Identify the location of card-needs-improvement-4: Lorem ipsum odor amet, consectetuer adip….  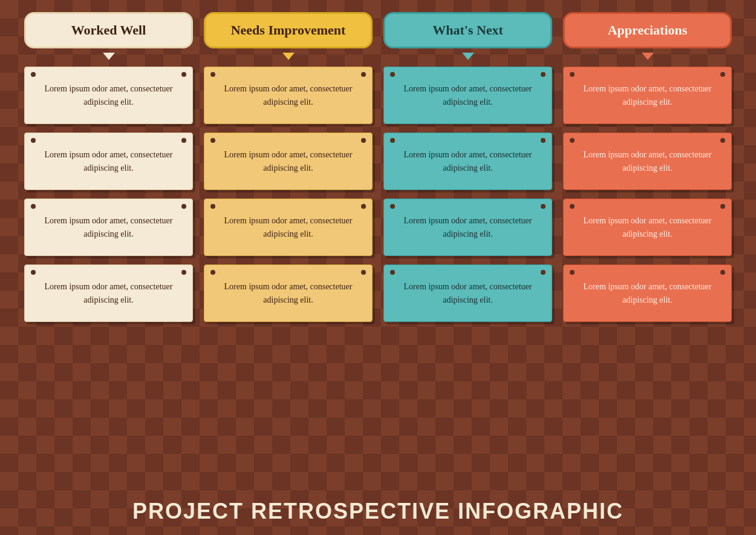
(288, 293).